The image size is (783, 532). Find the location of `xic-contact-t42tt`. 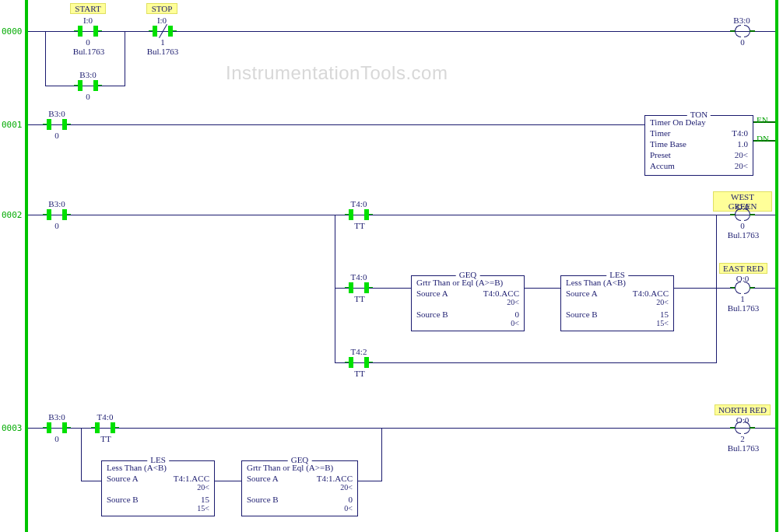

xic-contact-t42tt is located at coordinates (359, 362).